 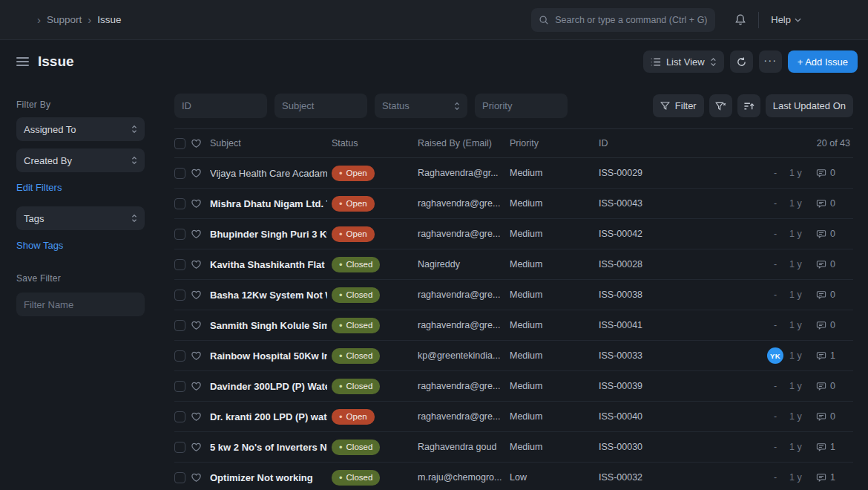 I want to click on issue-id: ISS-00041, so click(x=658, y=325).